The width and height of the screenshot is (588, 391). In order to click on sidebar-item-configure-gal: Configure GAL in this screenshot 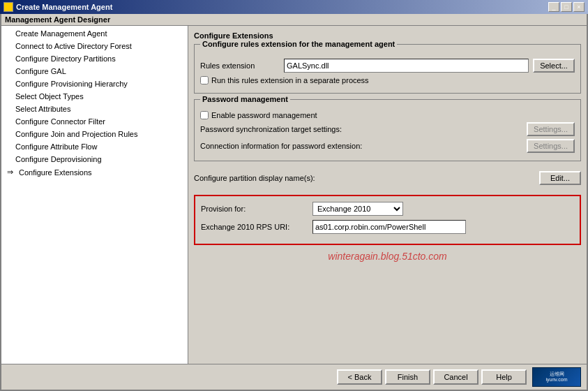, I will do `click(95, 71)`.